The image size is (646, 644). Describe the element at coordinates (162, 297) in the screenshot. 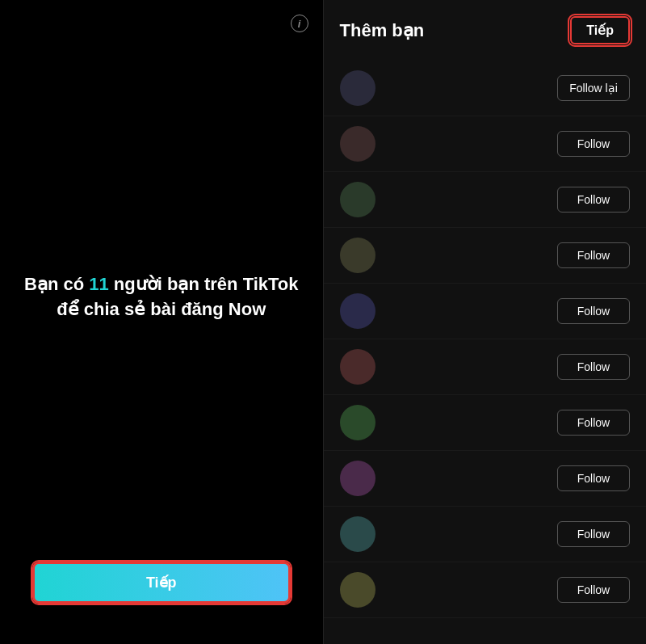

I see `left-message: Bạn có 11 người bạn trên TikTok để chia …` at that location.